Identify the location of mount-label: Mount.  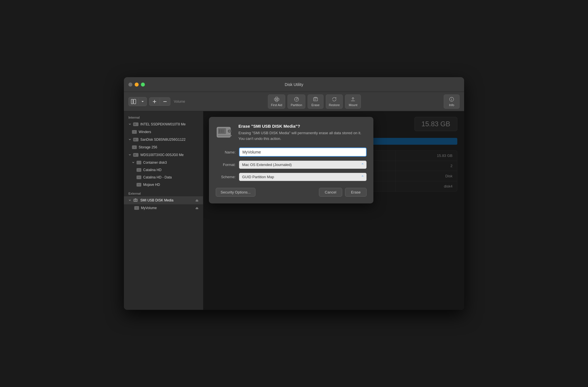
(353, 105).